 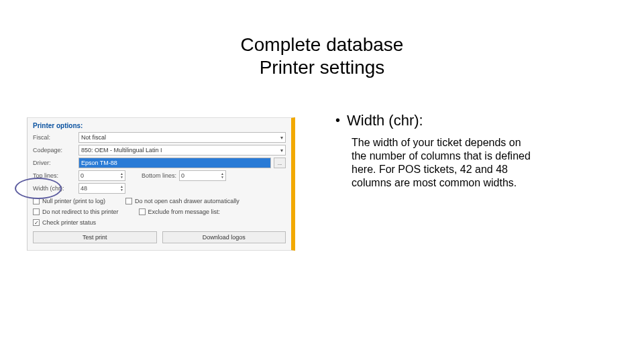 What do you see at coordinates (80, 212) in the screenshot?
I see `no-redirect-label: Do not redirect to this printer` at bounding box center [80, 212].